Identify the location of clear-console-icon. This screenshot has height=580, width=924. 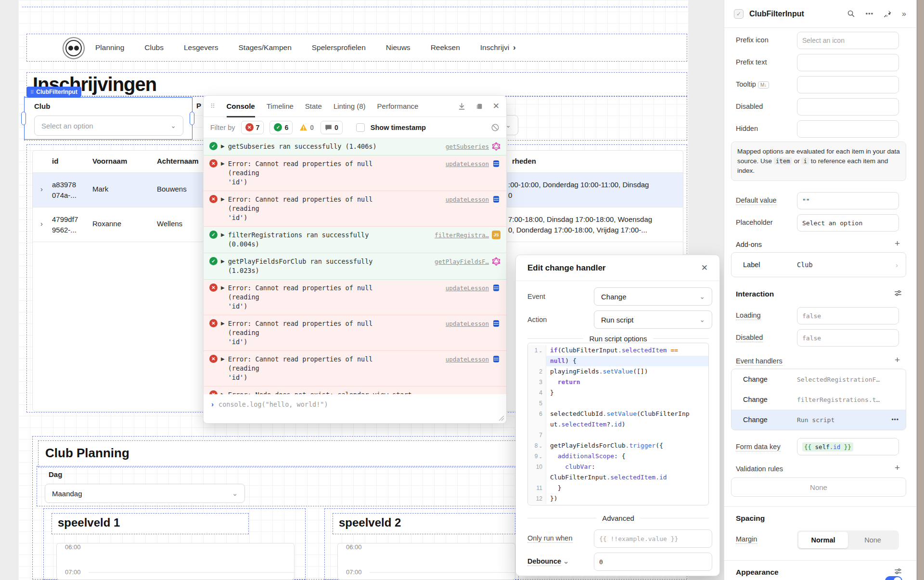
(495, 128).